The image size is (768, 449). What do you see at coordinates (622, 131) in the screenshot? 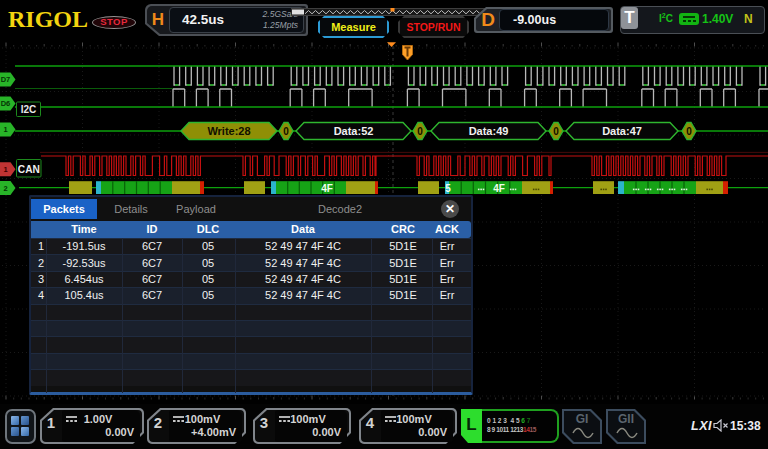
I see `svg-text: Data:47` at bounding box center [622, 131].